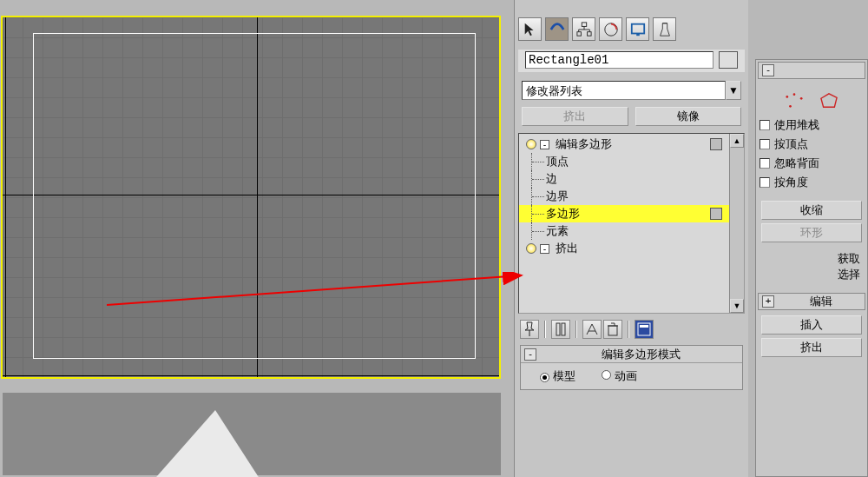  I want to click on modify-tab, so click(557, 30).